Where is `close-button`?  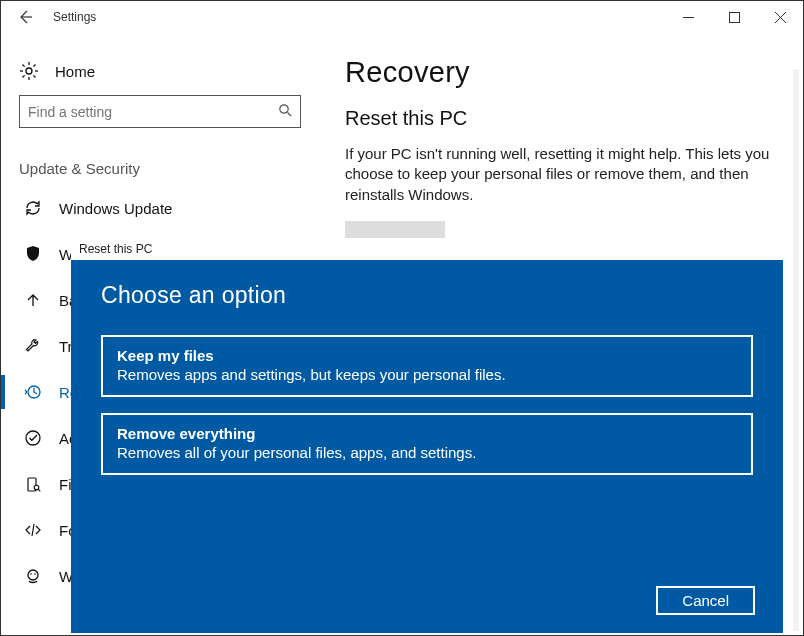 close-button is located at coordinates (780, 17).